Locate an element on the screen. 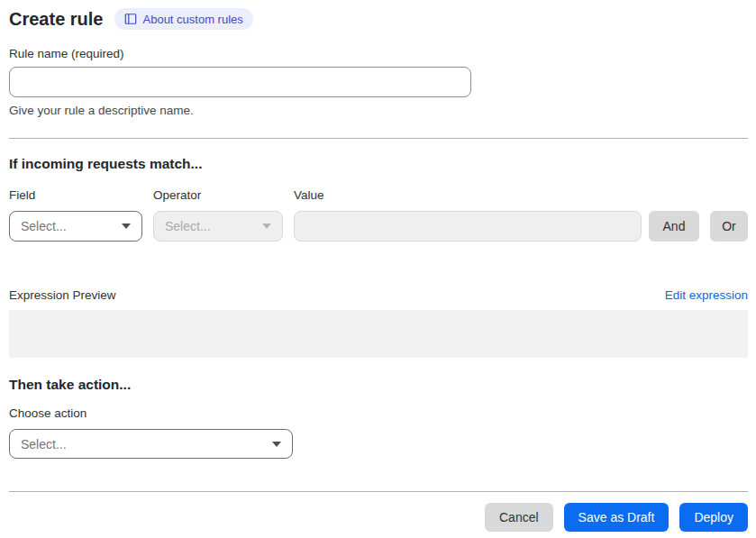 Image resolution: width=756 pixels, height=538 pixels. deploy-button: Deploy is located at coordinates (714, 517).